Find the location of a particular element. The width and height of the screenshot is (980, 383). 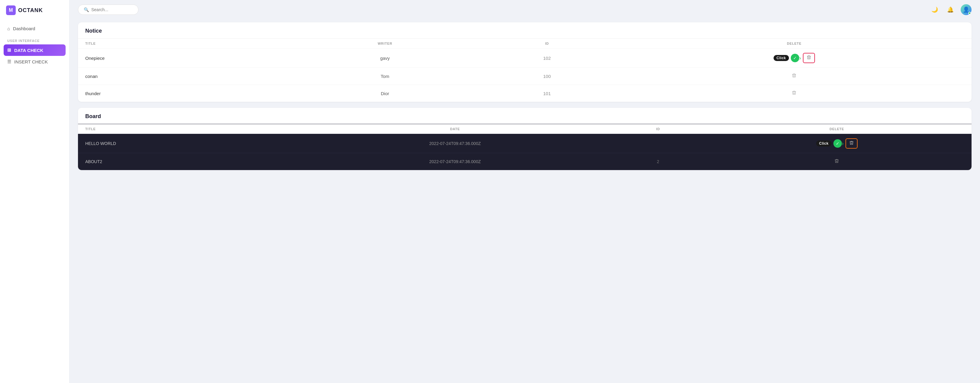

notice-row-id: 102 is located at coordinates (547, 58).